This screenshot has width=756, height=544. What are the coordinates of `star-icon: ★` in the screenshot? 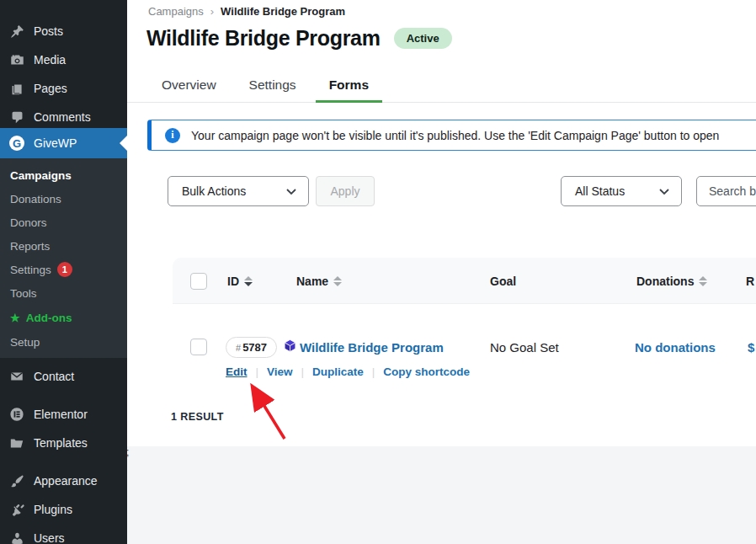 It's located at (15, 318).